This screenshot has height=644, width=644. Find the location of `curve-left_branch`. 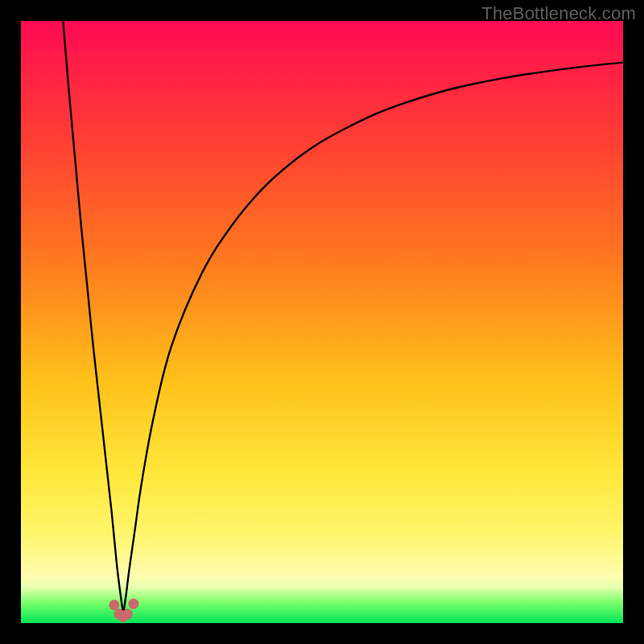

curve-left_branch is located at coordinates (93, 317).